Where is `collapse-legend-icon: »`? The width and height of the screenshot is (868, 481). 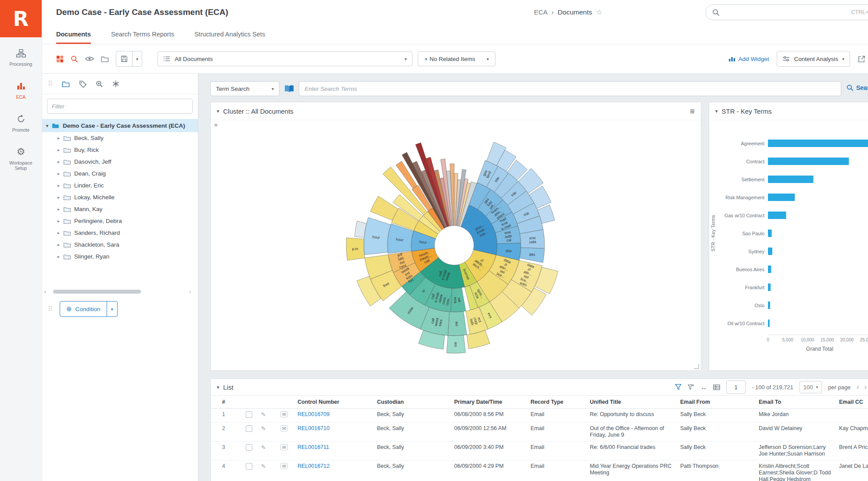 collapse-legend-icon: » is located at coordinates (216, 125).